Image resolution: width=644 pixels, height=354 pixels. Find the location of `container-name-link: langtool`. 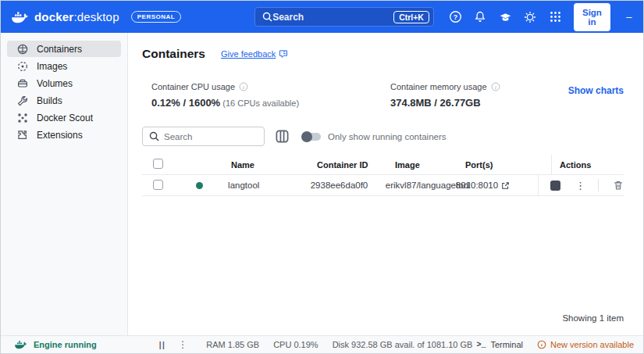

container-name-link: langtool is located at coordinates (262, 185).